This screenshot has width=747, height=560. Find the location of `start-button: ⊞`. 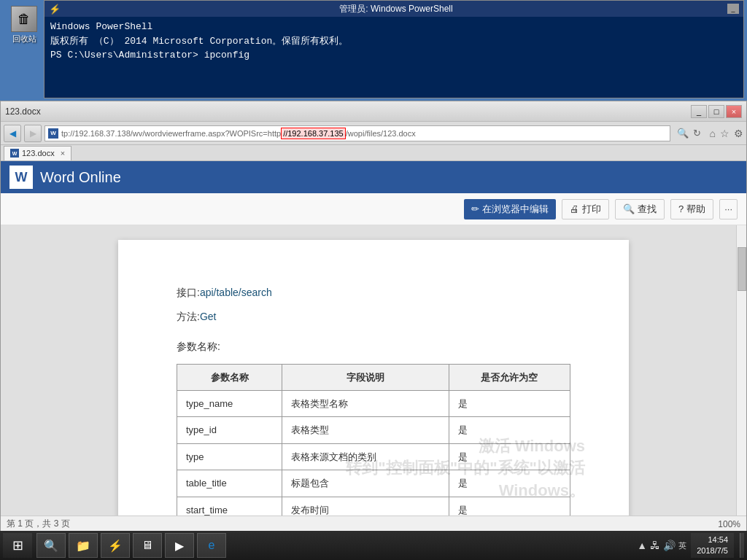

start-button: ⊞ is located at coordinates (18, 545).